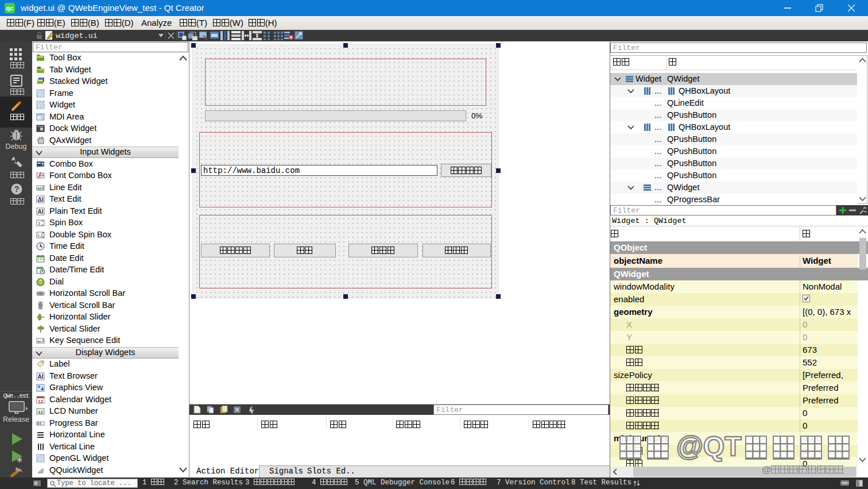  Describe the element at coordinates (41, 413) in the screenshot. I see `svg-text: 42` at that location.